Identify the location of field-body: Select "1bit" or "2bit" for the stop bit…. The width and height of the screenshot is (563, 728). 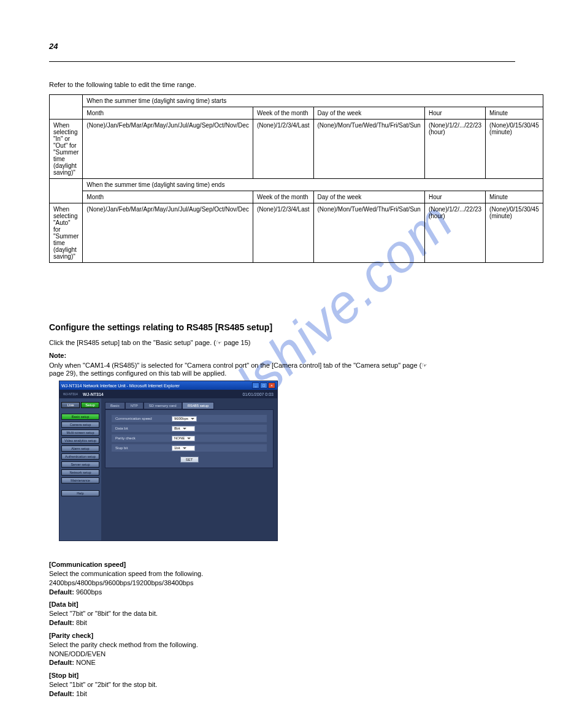
(282, 685).